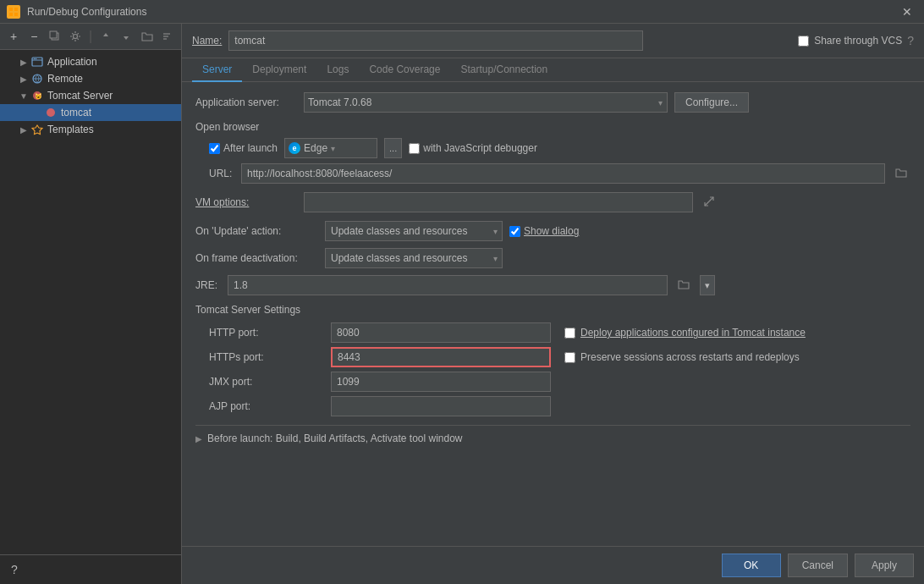 The height and width of the screenshot is (584, 924). What do you see at coordinates (24, 96) in the screenshot?
I see `tomcat-server-arrow: ▼` at bounding box center [24, 96].